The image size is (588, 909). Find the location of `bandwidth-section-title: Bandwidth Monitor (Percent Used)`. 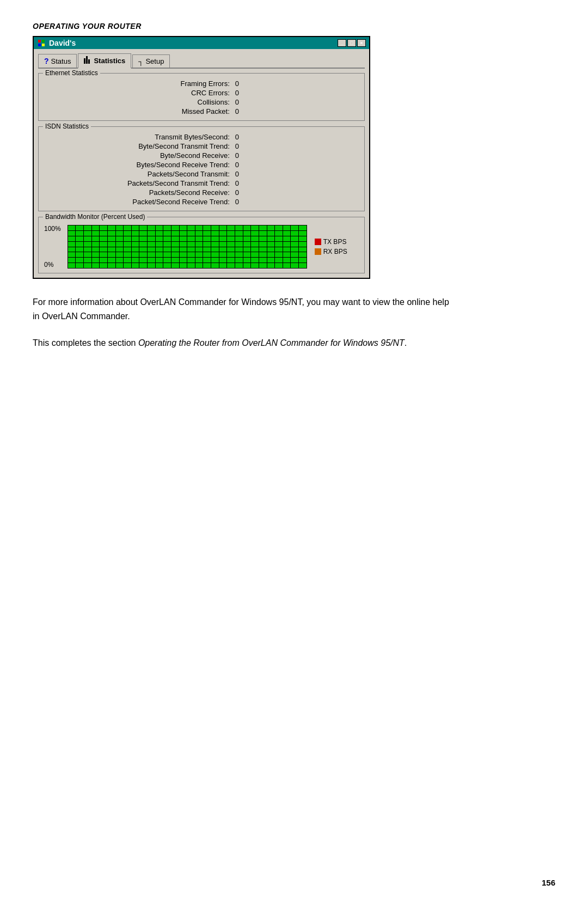

bandwidth-section-title: Bandwidth Monitor (Percent Used) is located at coordinates (95, 217).